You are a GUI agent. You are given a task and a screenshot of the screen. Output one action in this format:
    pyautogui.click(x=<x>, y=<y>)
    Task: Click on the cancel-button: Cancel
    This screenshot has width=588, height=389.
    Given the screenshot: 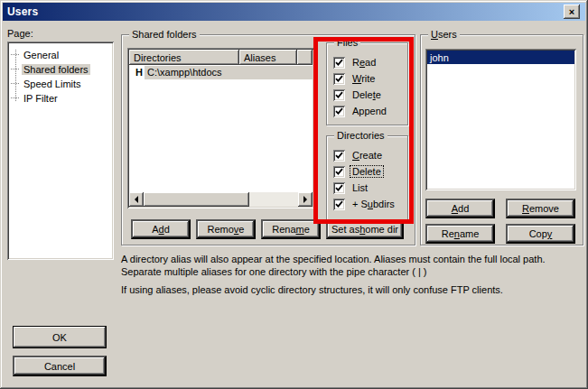 What is the action you would take?
    pyautogui.click(x=60, y=366)
    